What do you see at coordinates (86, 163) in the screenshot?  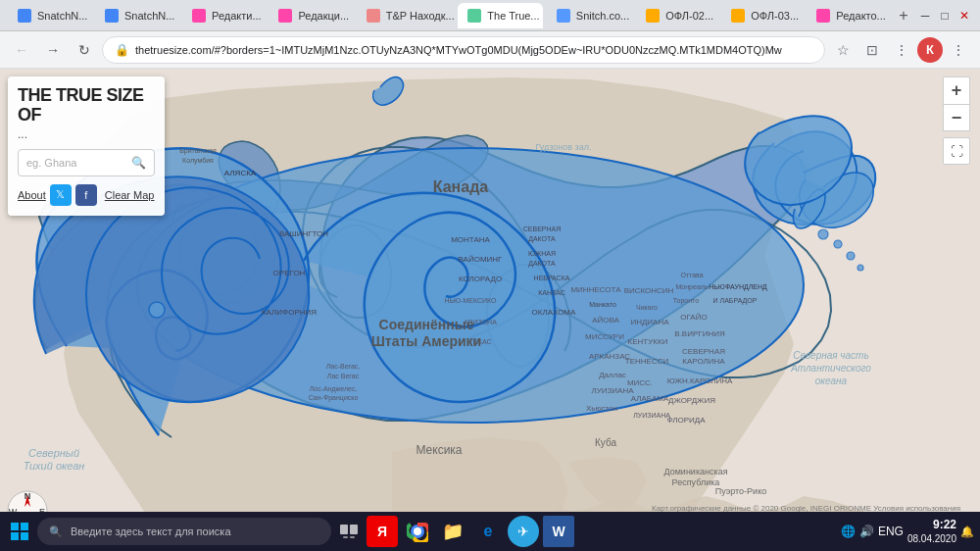 I see `country-search-box: eg. Ghana 🔍` at bounding box center [86, 163].